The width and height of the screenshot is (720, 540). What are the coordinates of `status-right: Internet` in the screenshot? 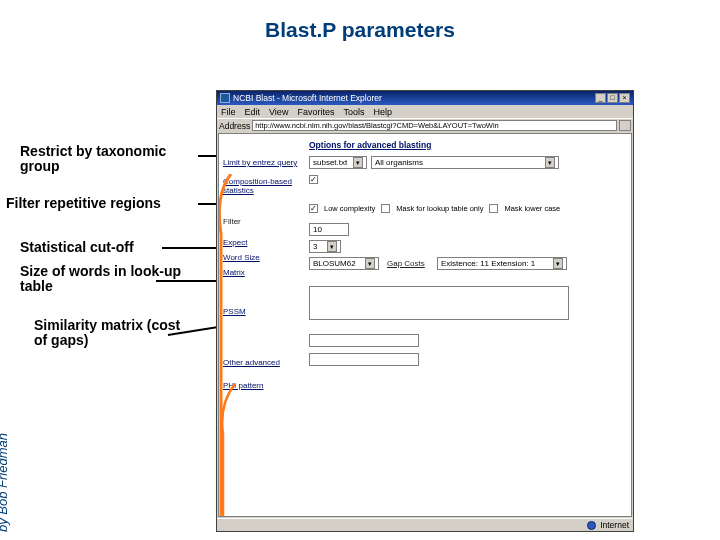 It's located at (614, 525).